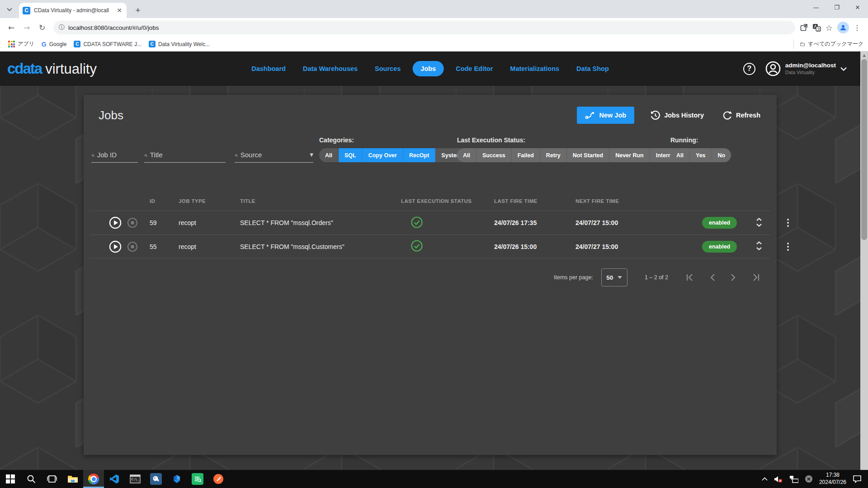 The height and width of the screenshot is (488, 868). Describe the element at coordinates (833, 479) in the screenshot. I see `taskbar-clock: 17:38 2024/07/26` at that location.